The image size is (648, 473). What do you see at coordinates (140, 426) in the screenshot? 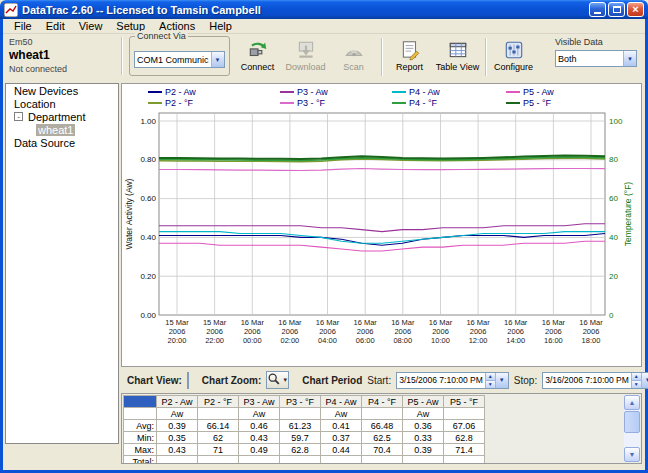
I see `row-label: Avg:` at bounding box center [140, 426].